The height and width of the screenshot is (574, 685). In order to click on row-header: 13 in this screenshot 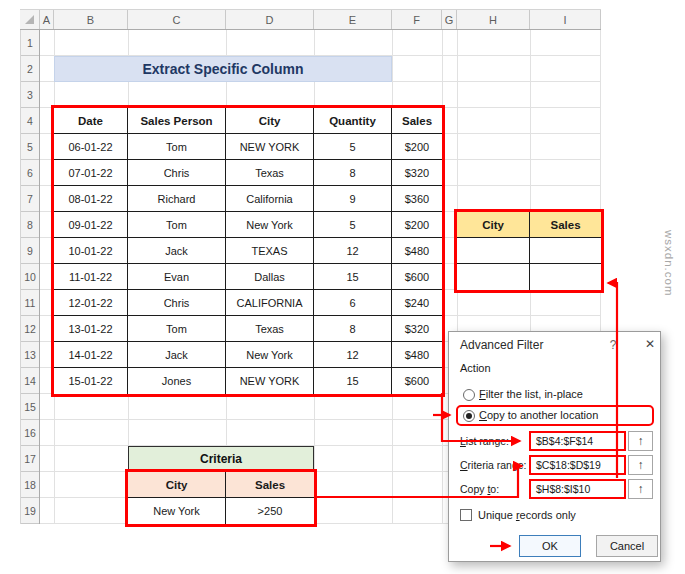, I will do `click(30, 355)`.